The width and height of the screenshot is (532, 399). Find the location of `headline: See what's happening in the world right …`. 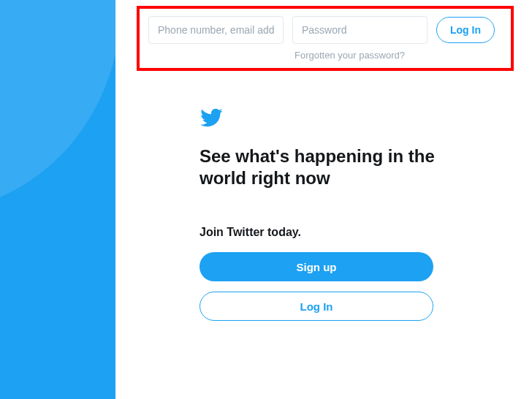

headline: See what's happening in the world right … is located at coordinates (319, 167).